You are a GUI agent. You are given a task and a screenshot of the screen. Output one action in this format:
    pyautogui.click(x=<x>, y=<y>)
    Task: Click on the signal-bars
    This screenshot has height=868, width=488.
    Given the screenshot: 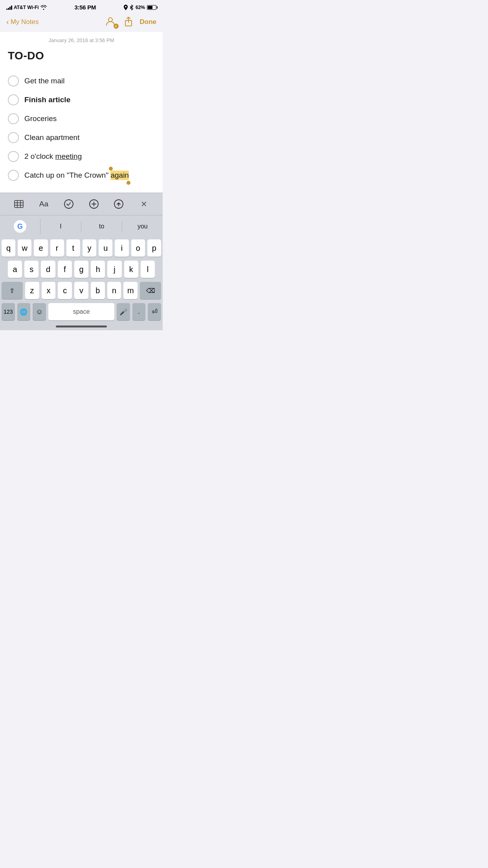 What is the action you would take?
    pyautogui.click(x=9, y=7)
    